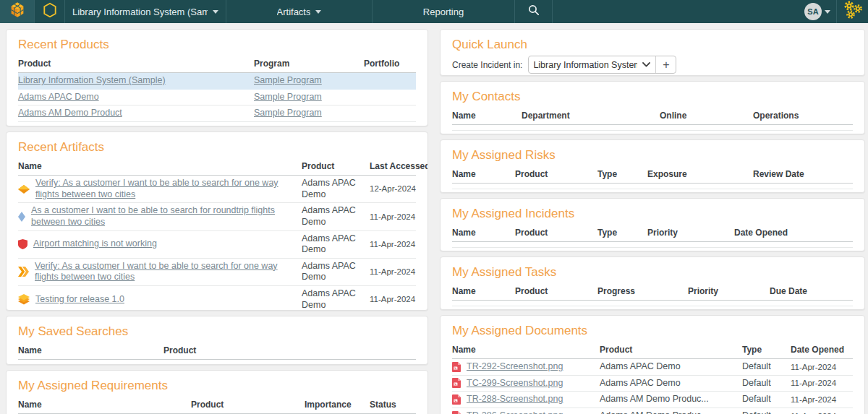 Image resolution: width=868 pixels, height=414 pixels. I want to click on panel-title: Recent Products, so click(217, 45).